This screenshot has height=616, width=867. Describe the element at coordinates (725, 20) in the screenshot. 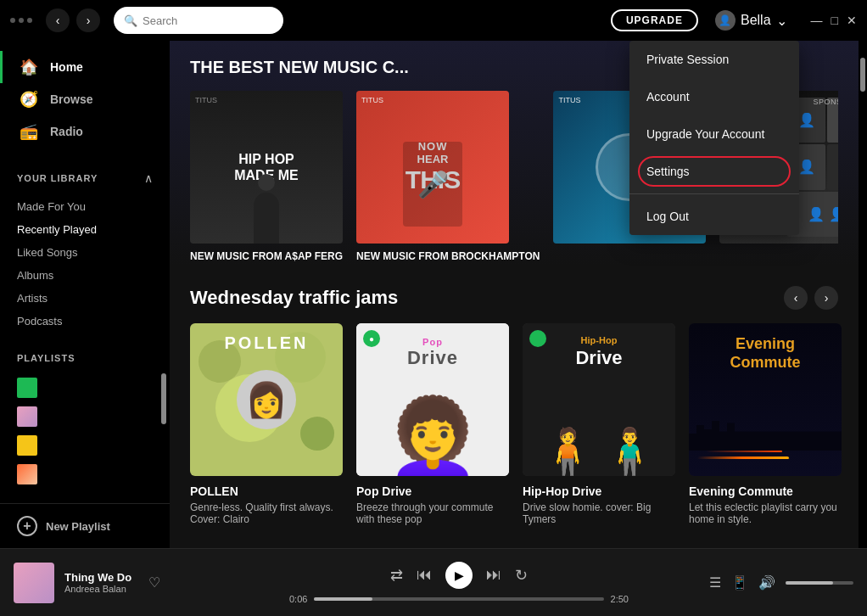

I see `avatar: 👤` at that location.